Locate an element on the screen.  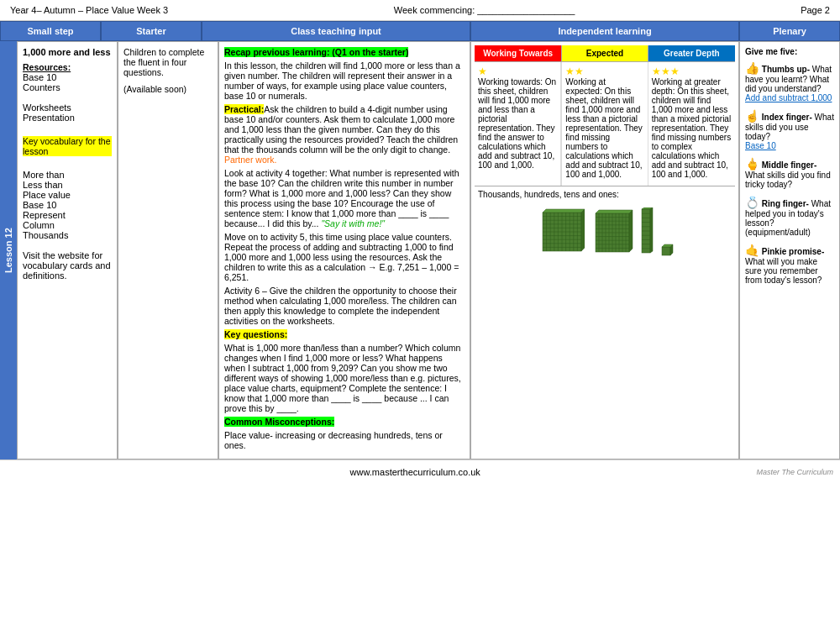
resources-label: Resources: is located at coordinates (67, 67).